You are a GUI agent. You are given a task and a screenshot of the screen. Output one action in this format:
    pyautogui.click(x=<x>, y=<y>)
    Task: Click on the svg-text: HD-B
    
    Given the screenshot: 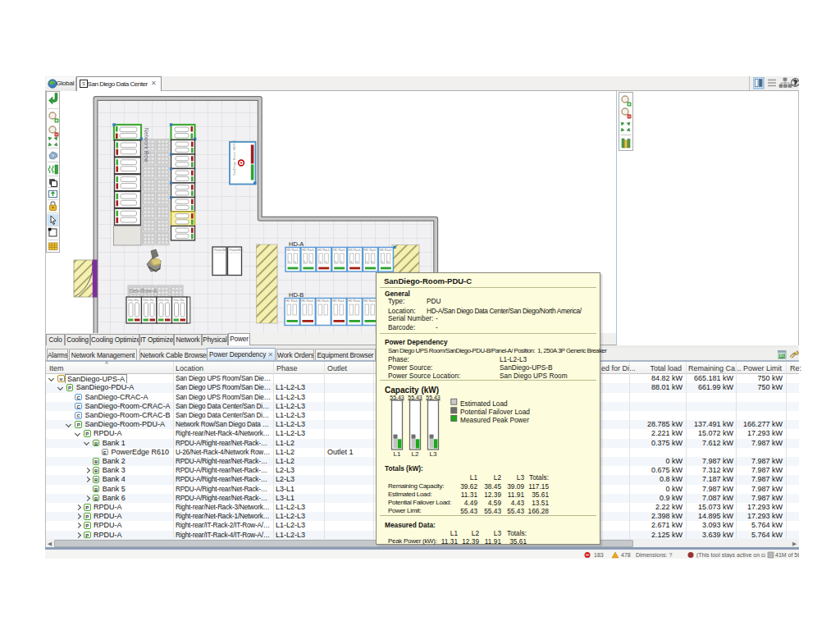 What is the action you would take?
    pyautogui.click(x=296, y=295)
    